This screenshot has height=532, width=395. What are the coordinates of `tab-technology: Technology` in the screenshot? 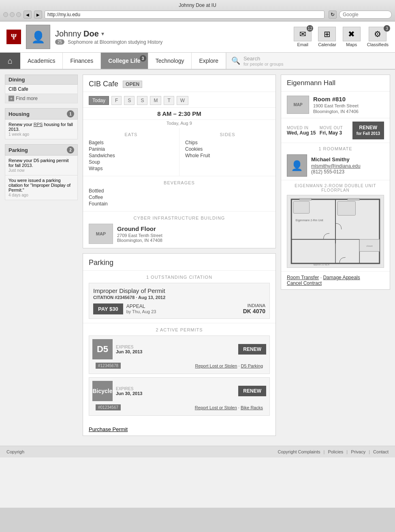 It's located at (170, 61).